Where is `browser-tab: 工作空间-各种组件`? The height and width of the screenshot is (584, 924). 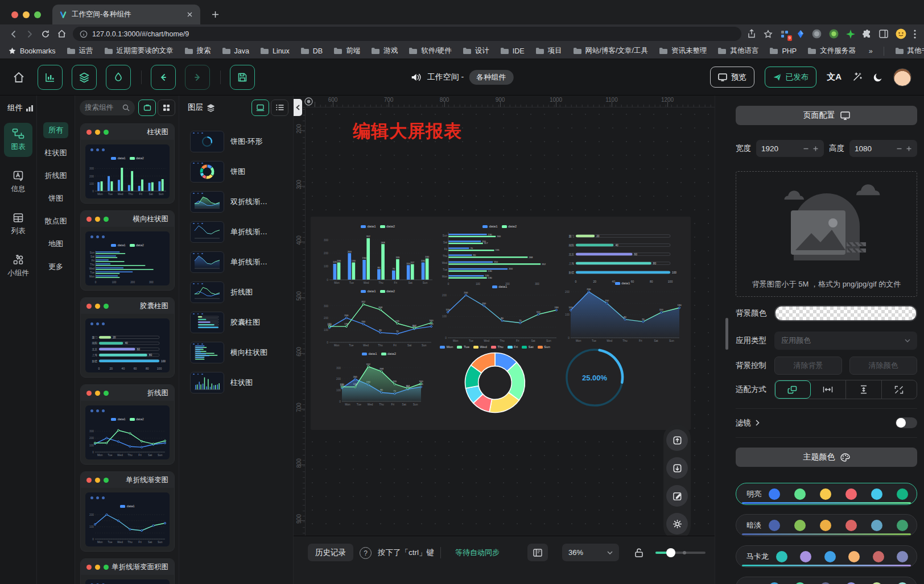 browser-tab: 工作空间-各种组件 is located at coordinates (126, 15).